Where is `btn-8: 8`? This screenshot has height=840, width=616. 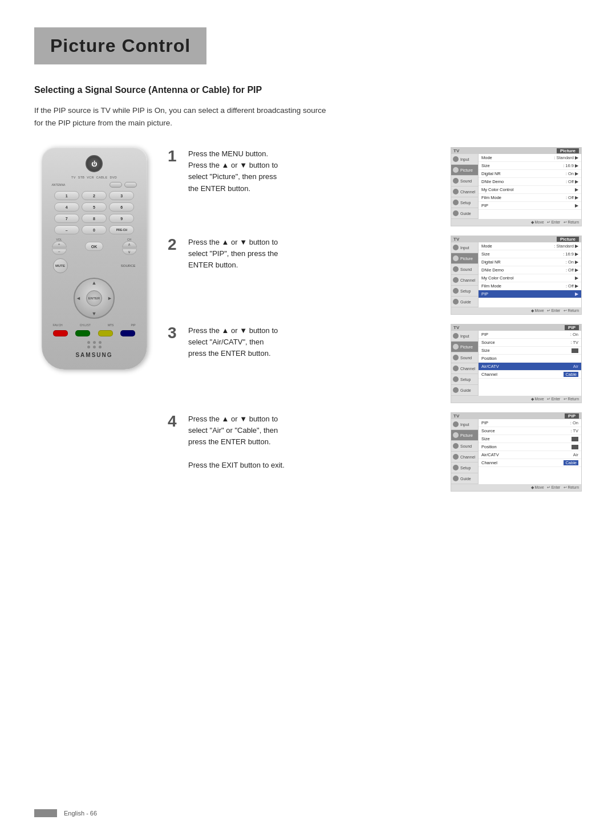
btn-8: 8 is located at coordinates (94, 218).